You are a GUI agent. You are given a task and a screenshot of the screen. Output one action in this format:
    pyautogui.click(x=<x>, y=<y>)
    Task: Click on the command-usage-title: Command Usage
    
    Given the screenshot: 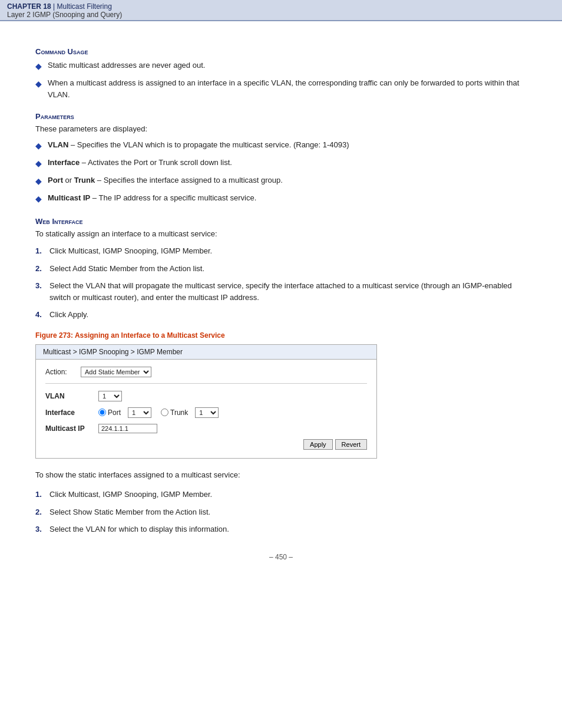 What is the action you would take?
    pyautogui.click(x=281, y=52)
    